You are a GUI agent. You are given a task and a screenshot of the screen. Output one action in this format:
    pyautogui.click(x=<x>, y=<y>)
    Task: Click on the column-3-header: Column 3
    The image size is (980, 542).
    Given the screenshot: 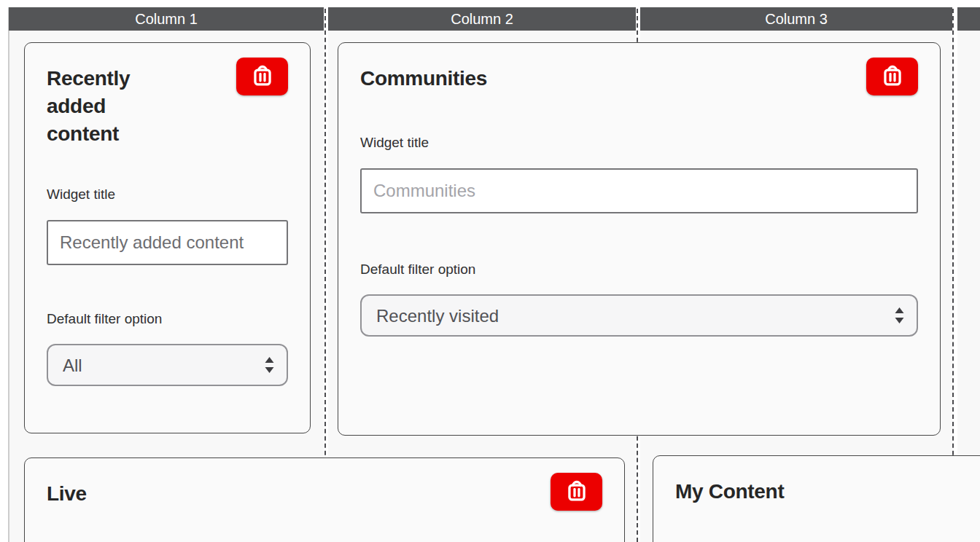 What is the action you would take?
    pyautogui.click(x=796, y=19)
    